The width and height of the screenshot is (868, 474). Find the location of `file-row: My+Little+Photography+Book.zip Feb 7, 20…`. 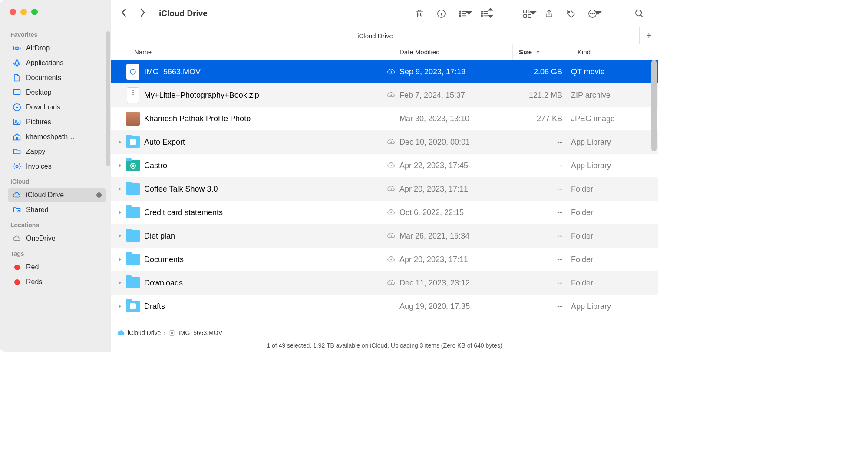

file-row: My+Little+Photography+Book.zip Feb 7, 20… is located at coordinates (385, 95).